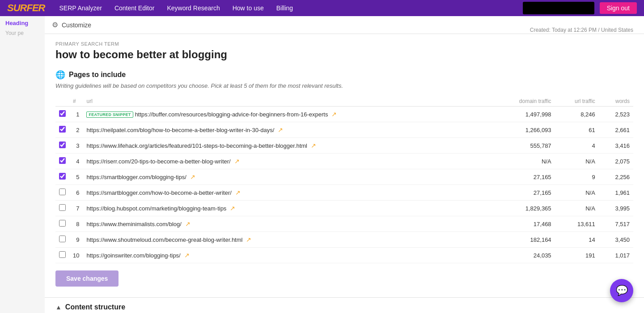 The width and height of the screenshot is (644, 313). Describe the element at coordinates (248, 8) in the screenshot. I see `nav-how-to-use: How to use` at that location.